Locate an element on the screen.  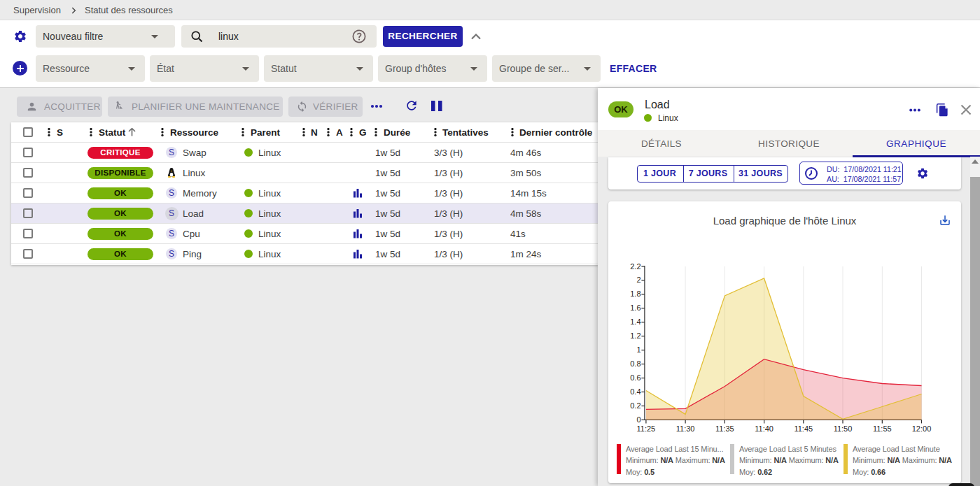
svg-text: 11:30 is located at coordinates (686, 429).